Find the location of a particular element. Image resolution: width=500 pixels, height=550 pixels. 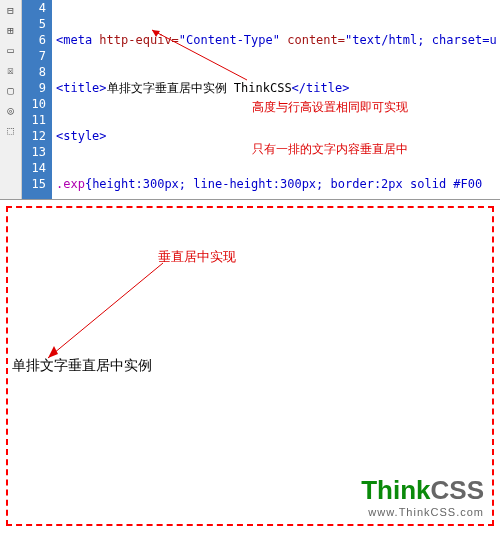

line-number: 10 is located at coordinates (34, 104).